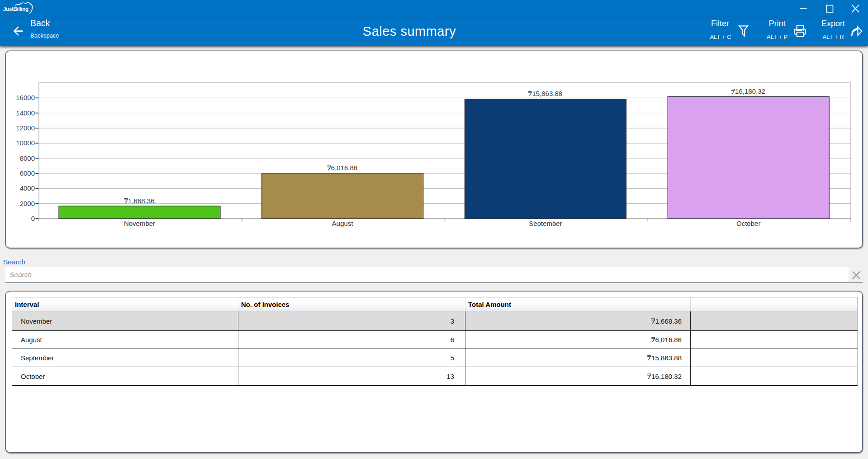 The width and height of the screenshot is (868, 459). What do you see at coordinates (545, 224) in the screenshot?
I see `svg-text: September` at bounding box center [545, 224].